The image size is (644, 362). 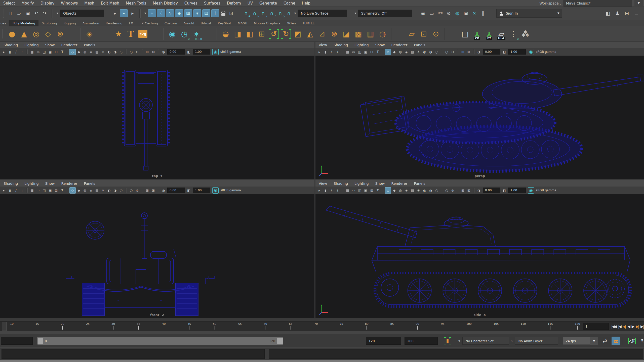 What do you see at coordinates (70, 23) in the screenshot?
I see `shelf-tab: Rigging` at bounding box center [70, 23].